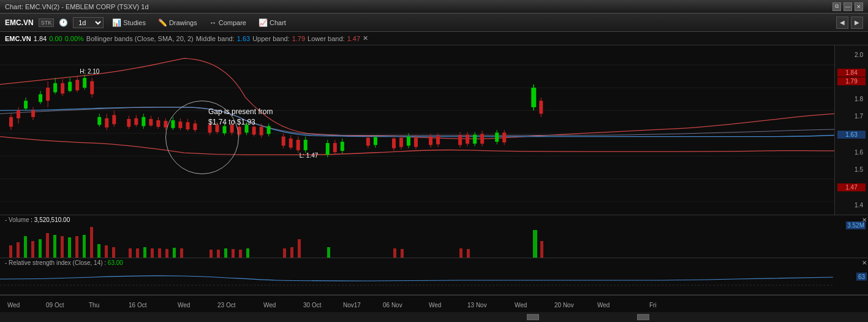  Describe the element at coordinates (851, 81) in the screenshot. I see `price-label-1-79: 1.79` at that location.